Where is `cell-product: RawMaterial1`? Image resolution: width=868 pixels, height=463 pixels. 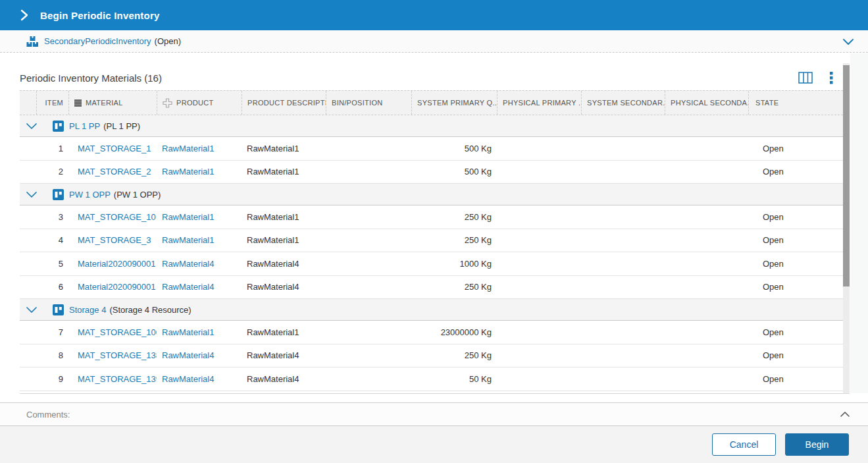 cell-product: RawMaterial1 is located at coordinates (199, 240).